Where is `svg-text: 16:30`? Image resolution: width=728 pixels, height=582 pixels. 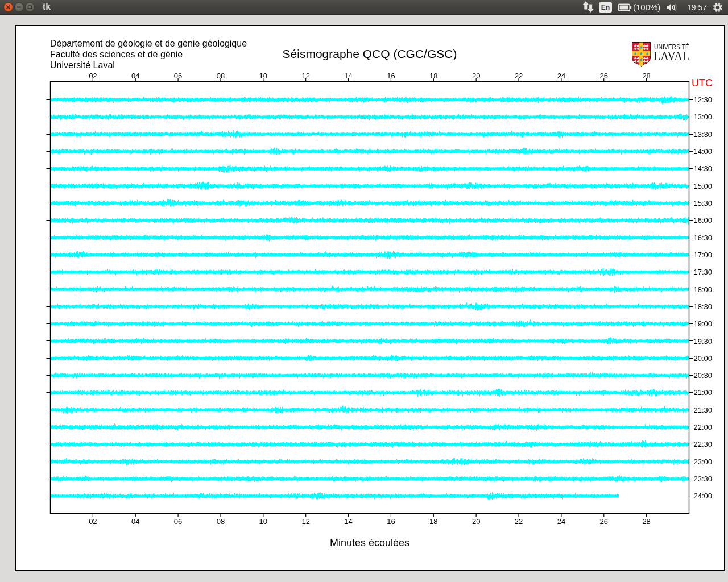
svg-text: 16:30 is located at coordinates (703, 238).